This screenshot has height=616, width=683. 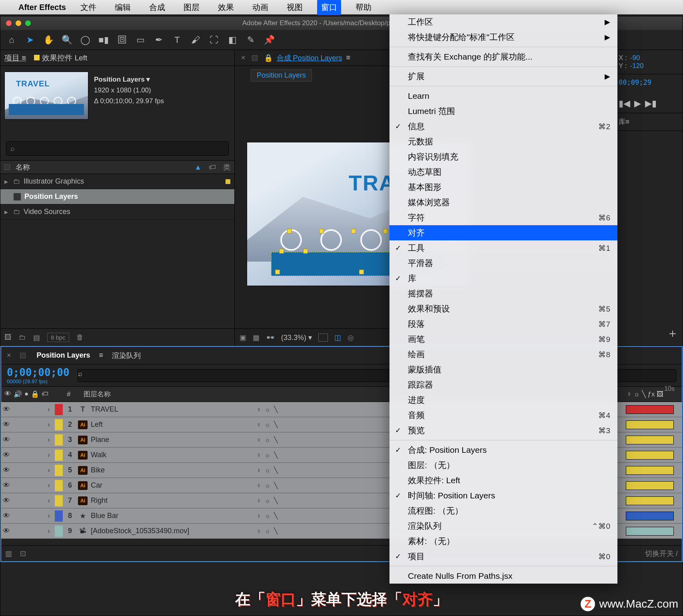 What do you see at coordinates (9, 355) in the screenshot?
I see `close-tab-icon: ×` at bounding box center [9, 355].